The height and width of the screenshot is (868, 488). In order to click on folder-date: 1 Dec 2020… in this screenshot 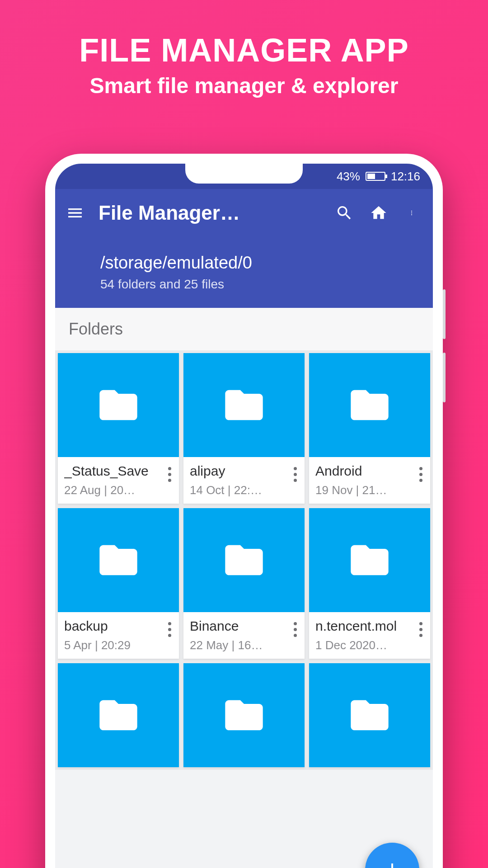, I will do `click(364, 646)`.